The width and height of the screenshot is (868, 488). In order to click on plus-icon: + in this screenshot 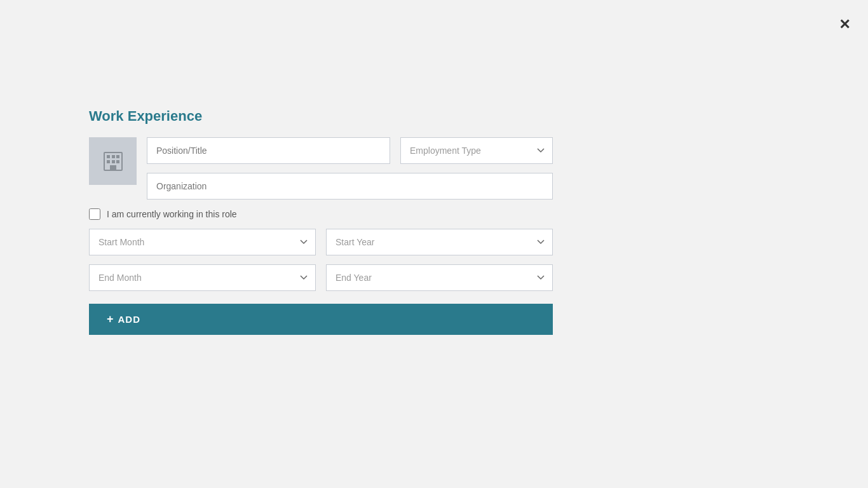, I will do `click(111, 319)`.